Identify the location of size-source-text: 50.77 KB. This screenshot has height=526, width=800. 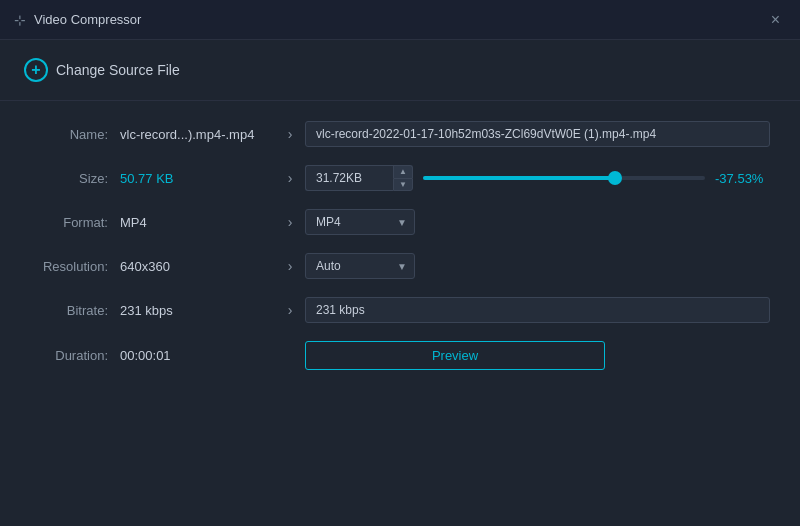
(147, 178).